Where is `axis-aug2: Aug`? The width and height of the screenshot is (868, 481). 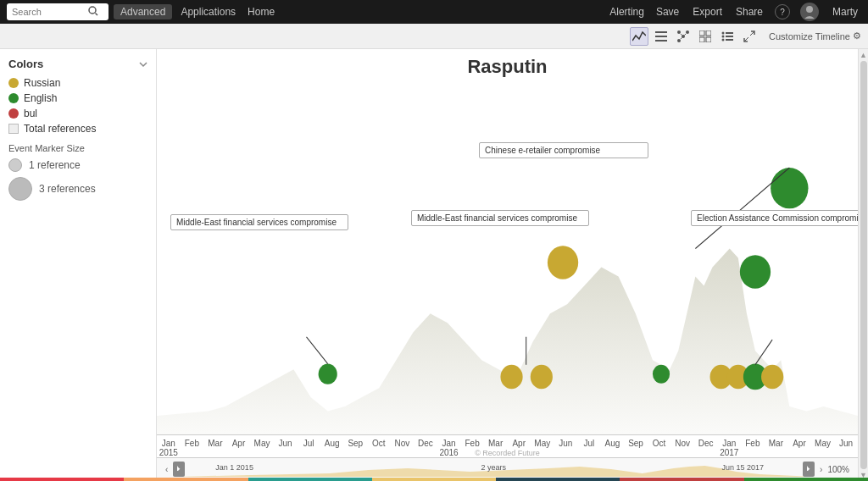
axis-aug2: Aug is located at coordinates (613, 448).